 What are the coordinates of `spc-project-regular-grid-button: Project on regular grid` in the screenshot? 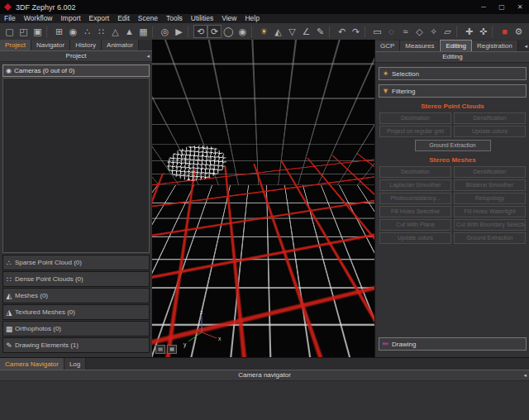 It's located at (415, 131).